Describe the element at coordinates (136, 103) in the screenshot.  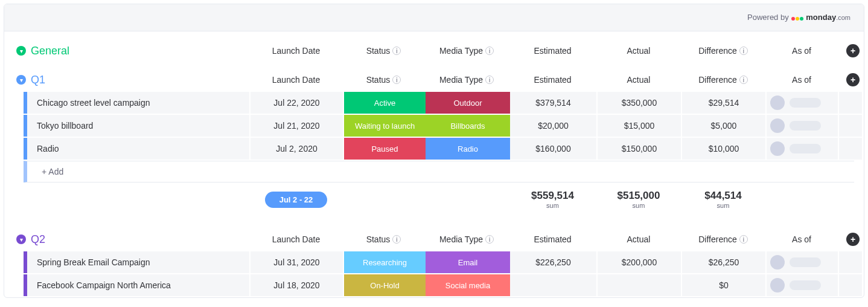
I see `row-name: Chicago street level campaign` at that location.